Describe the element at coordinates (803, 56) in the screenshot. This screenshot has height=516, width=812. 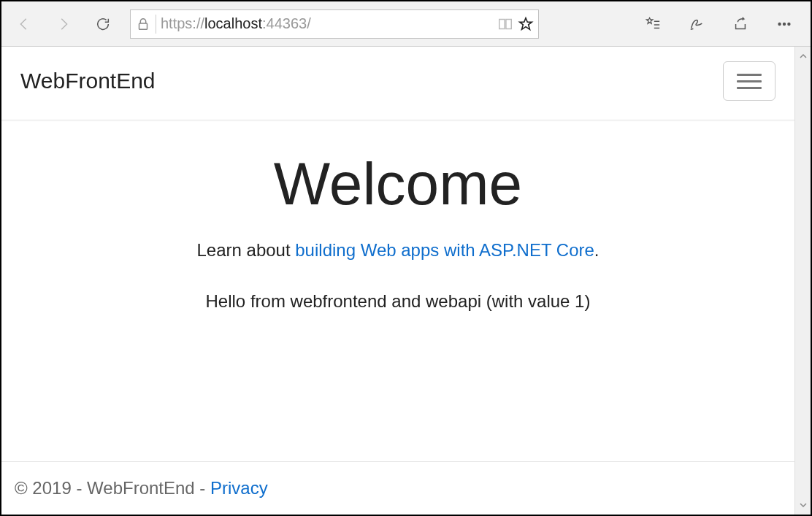
I see `scroll-up-arrow` at that location.